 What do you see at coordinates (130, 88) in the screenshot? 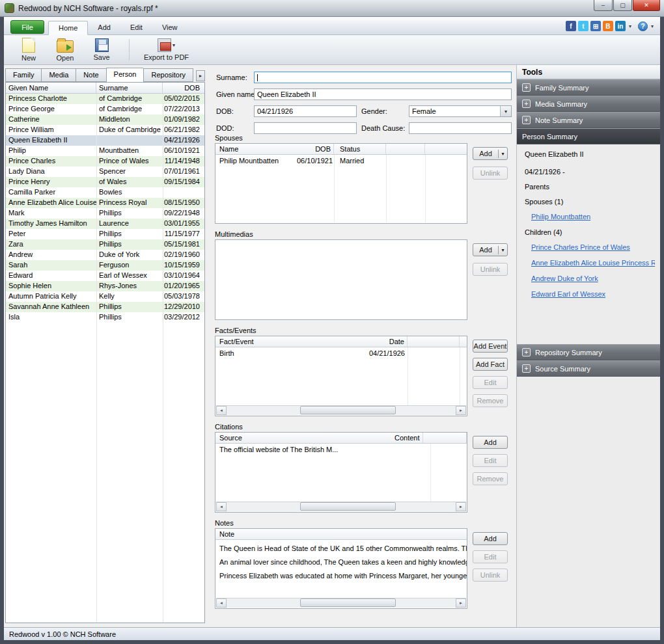
I see `column-header-surname: Surname` at bounding box center [130, 88].